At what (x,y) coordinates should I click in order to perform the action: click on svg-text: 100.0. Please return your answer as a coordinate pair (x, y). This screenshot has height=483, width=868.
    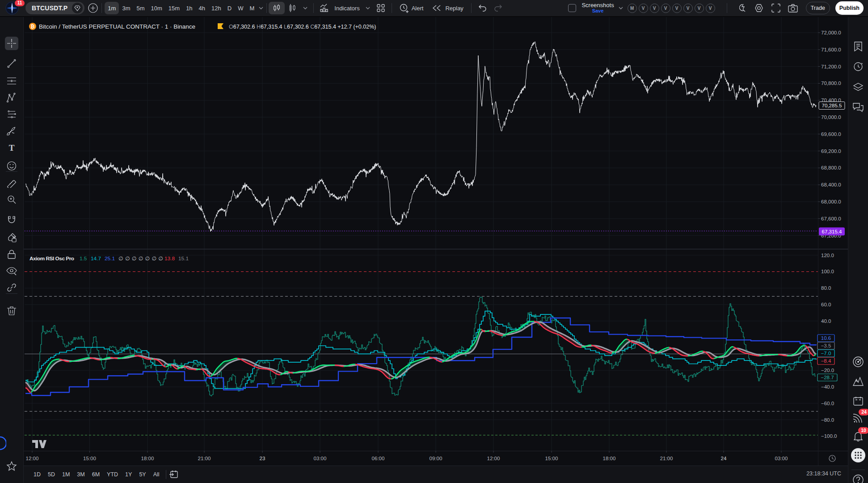
    Looking at the image, I should click on (828, 271).